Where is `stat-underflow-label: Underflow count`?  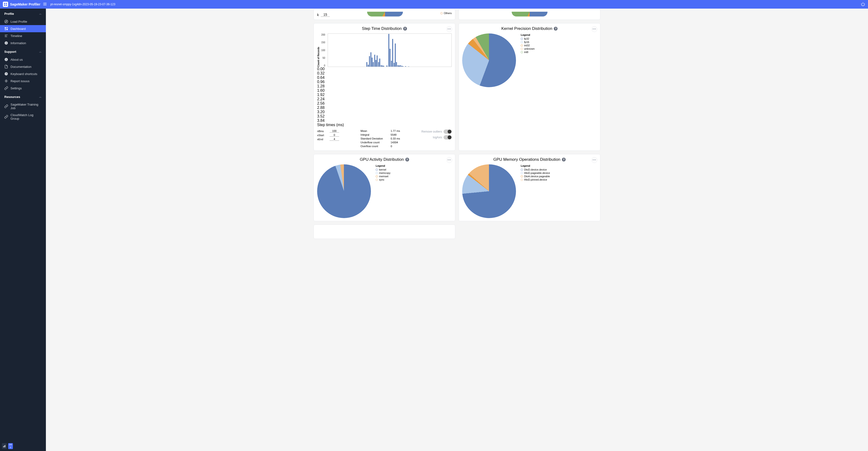 stat-underflow-label: Underflow count is located at coordinates (375, 142).